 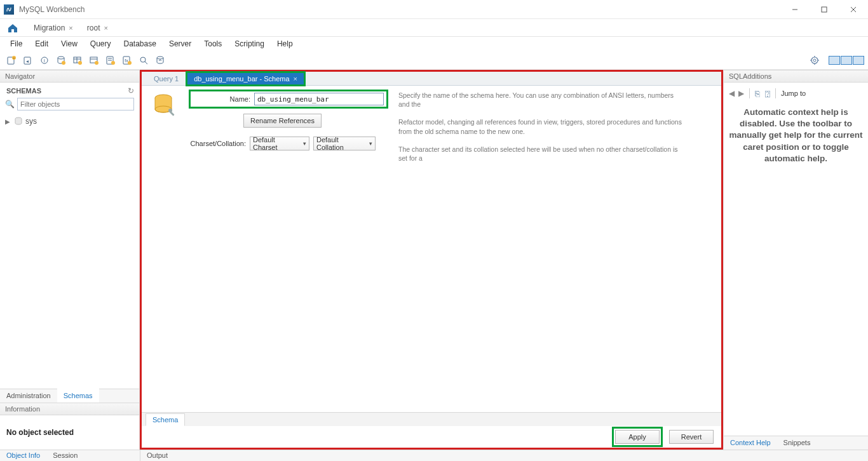 I want to click on navigator-header: Navigator, so click(x=70, y=76).